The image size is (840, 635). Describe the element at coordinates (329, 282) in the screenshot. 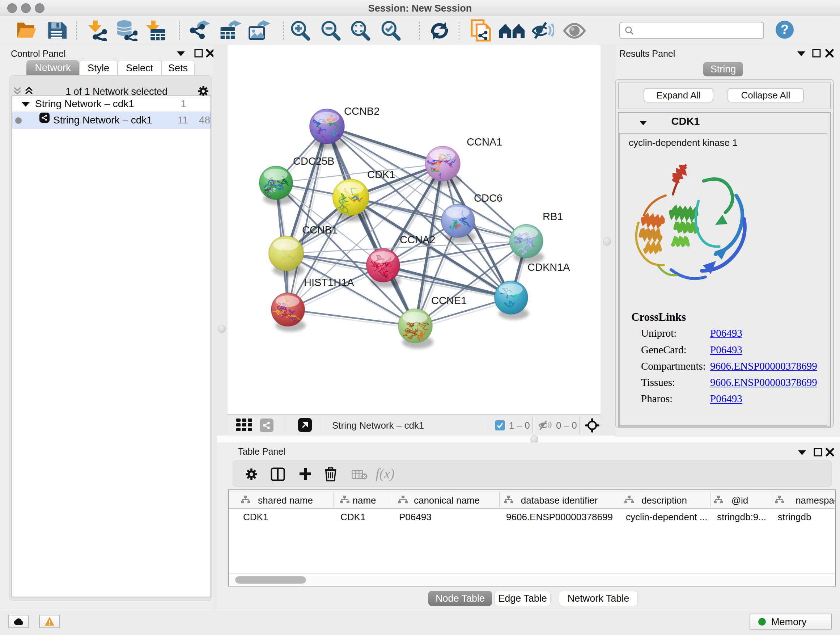

I see `svg-text: HIST1H1A` at that location.